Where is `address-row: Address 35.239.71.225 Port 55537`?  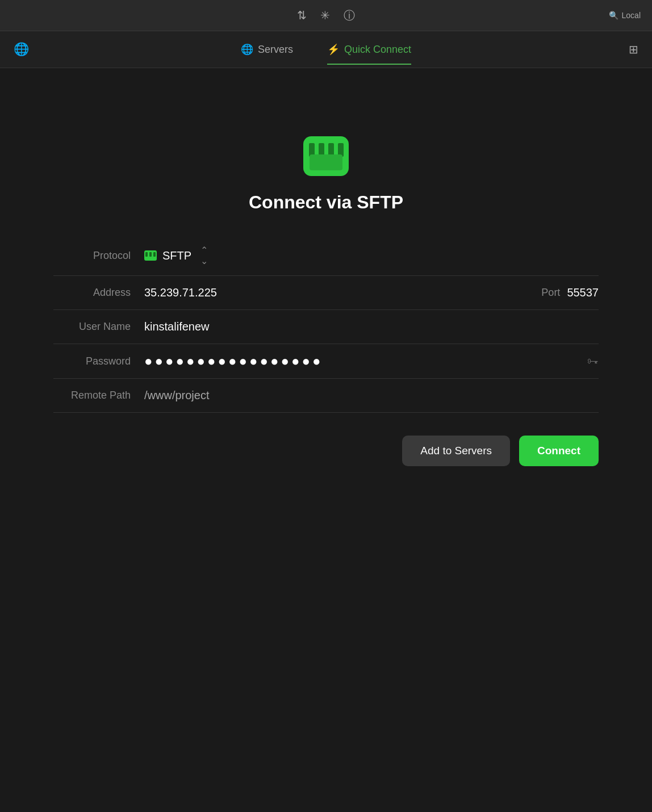
address-row: Address 35.239.71.225 Port 55537 is located at coordinates (326, 293).